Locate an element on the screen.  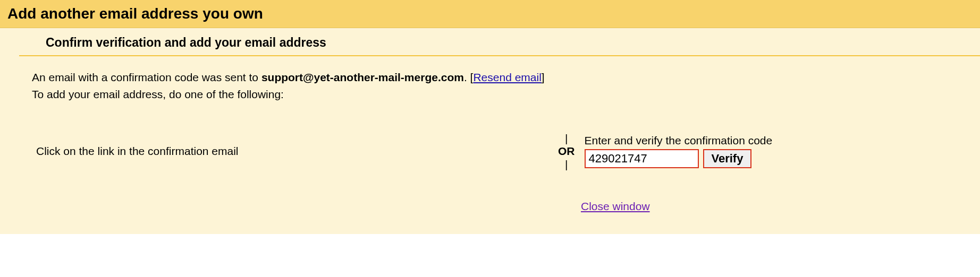
target-email: support@yet-another-mail-merge.com is located at coordinates (362, 77).